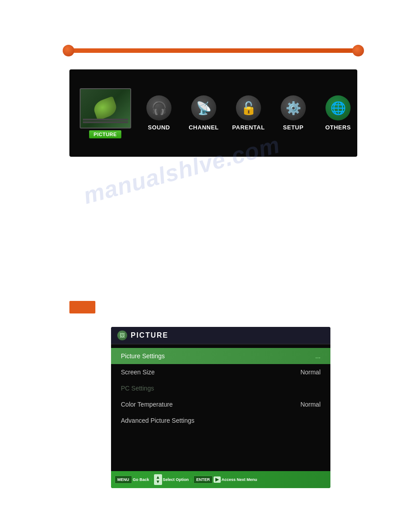 The image size is (411, 532). I want to click on top-bar-dot-left, so click(68, 51).